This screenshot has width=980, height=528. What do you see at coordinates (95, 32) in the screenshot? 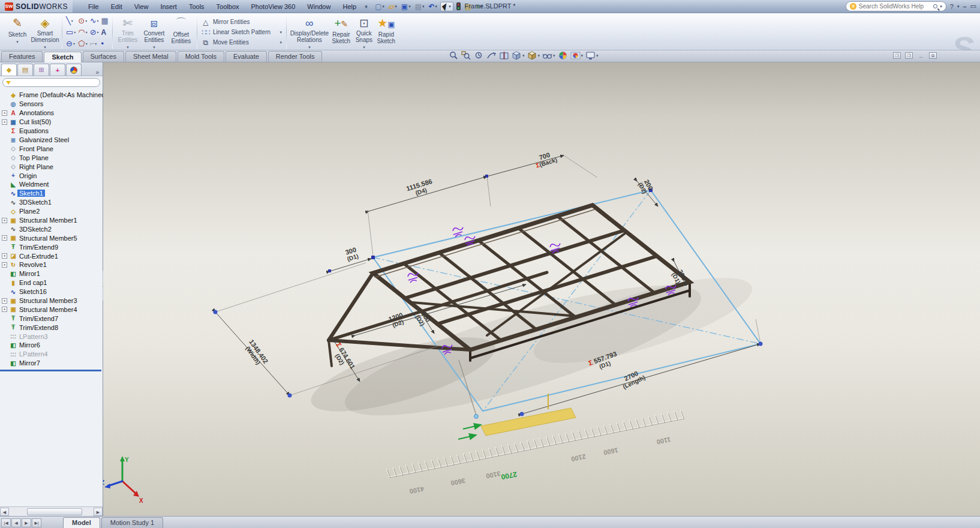
I see `ellipse-tool: ⊘▾` at bounding box center [95, 32].